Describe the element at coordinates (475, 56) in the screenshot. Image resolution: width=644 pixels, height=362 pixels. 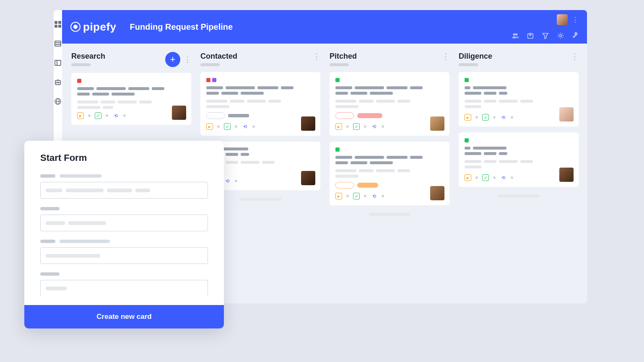
I see `column-title: Diligence` at that location.